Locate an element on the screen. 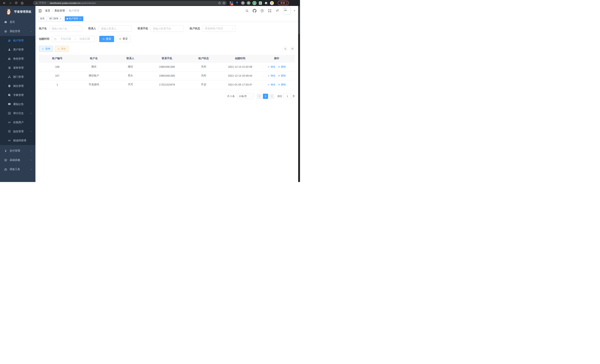 Image resolution: width=600 pixels, height=364 pixels. fullscreen-icon is located at coordinates (270, 11).